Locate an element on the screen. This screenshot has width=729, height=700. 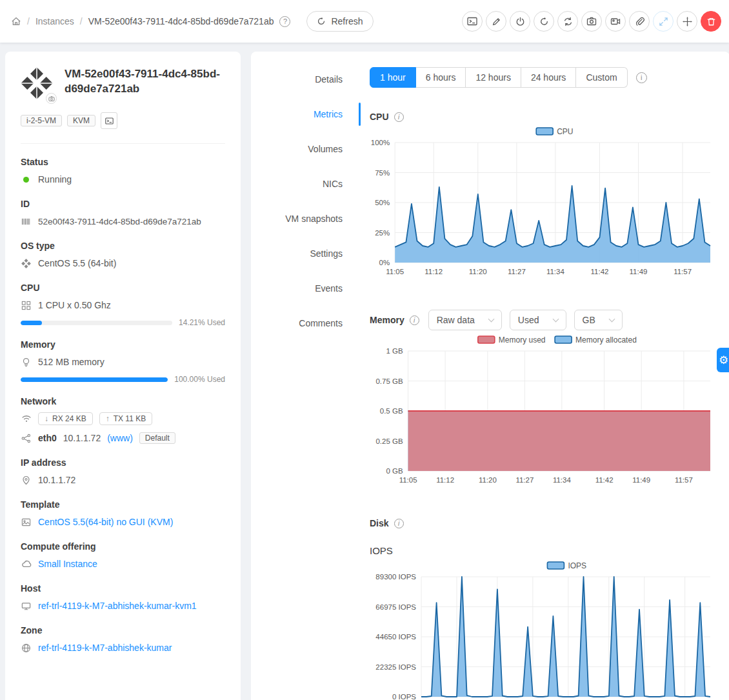
home-icon is located at coordinates (15, 22).